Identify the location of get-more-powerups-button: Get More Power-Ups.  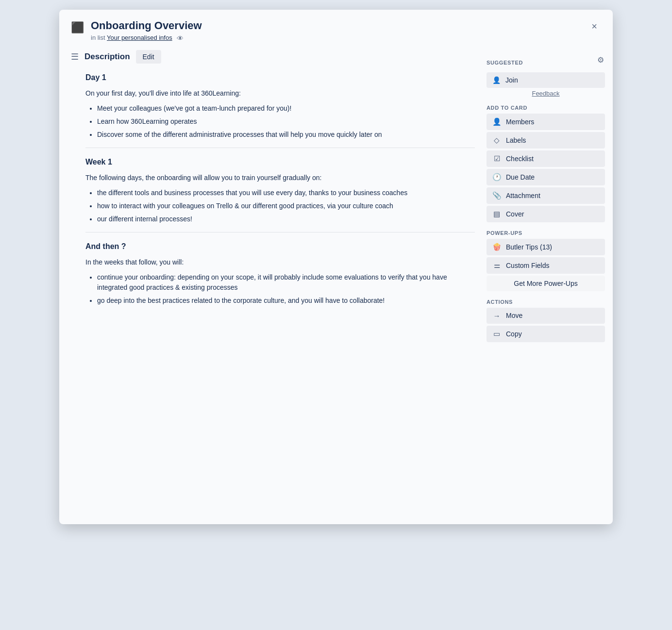
(546, 283).